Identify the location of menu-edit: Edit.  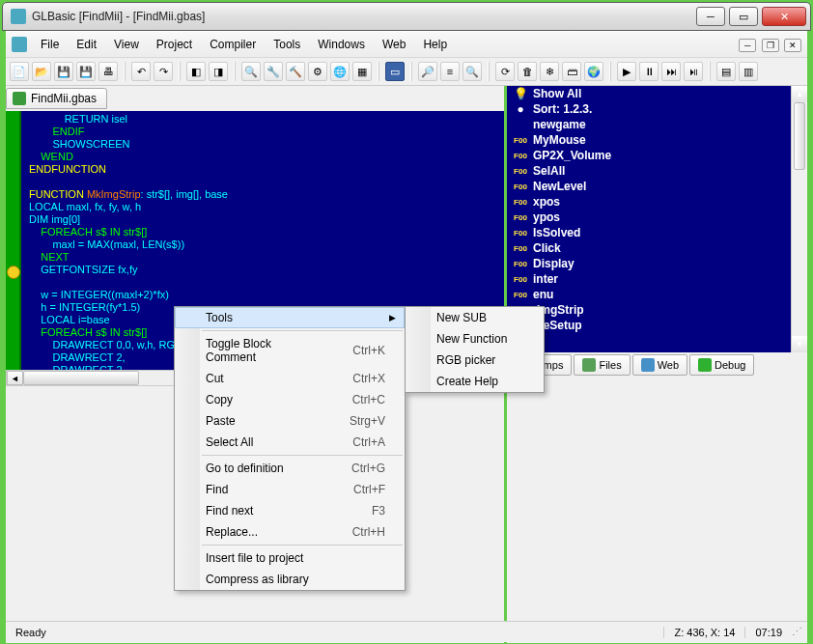
(87, 44).